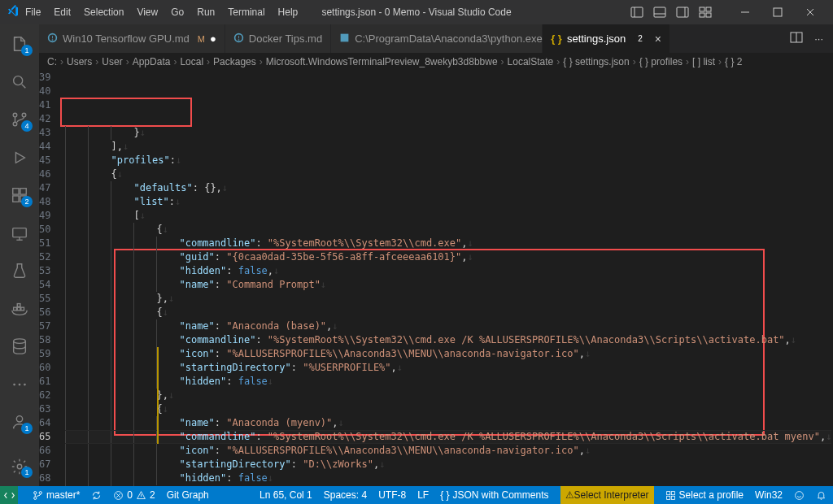 The height and width of the screenshot is (504, 833). Describe the element at coordinates (246, 12) in the screenshot. I see `menu-terminal: Terminal` at that location.